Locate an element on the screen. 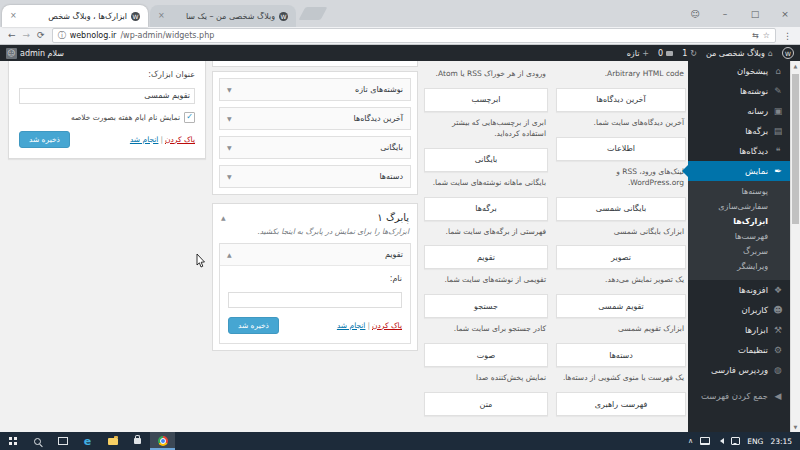  widget-title-input is located at coordinates (107, 96).